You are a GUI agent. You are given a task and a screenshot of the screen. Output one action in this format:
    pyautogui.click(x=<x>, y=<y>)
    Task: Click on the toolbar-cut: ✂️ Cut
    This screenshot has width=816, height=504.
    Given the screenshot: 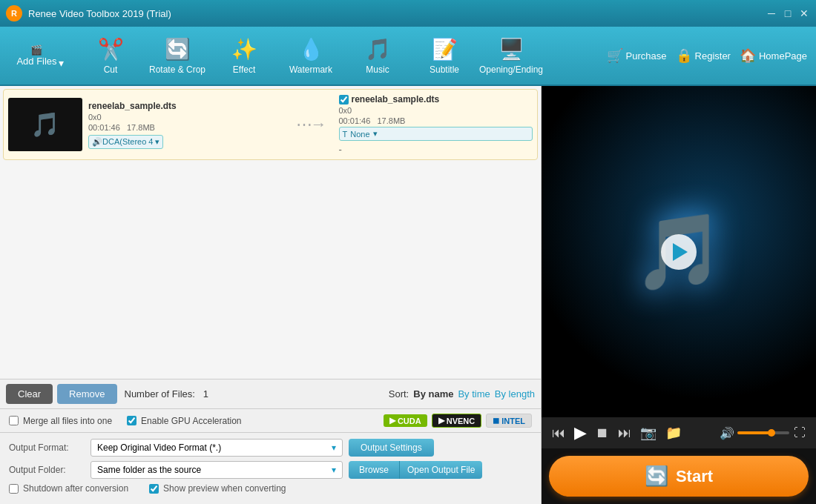 What is the action you would take?
    pyautogui.click(x=111, y=56)
    